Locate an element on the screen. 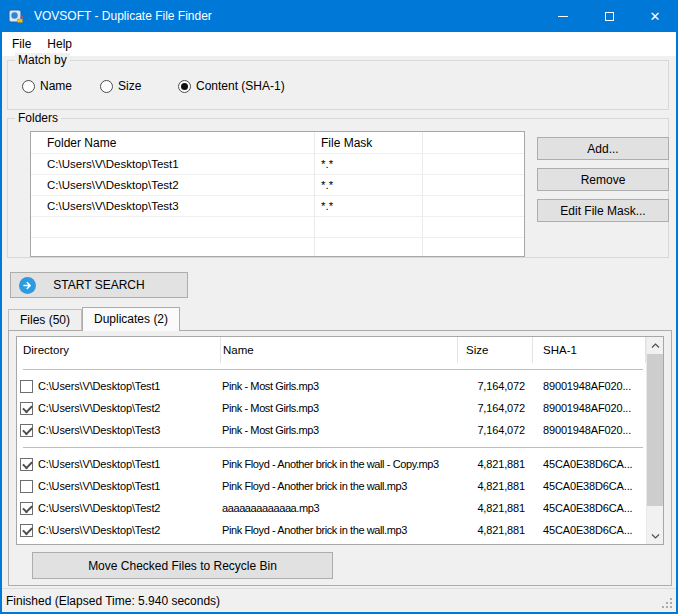  directory-header: Directory is located at coordinates (119, 350).